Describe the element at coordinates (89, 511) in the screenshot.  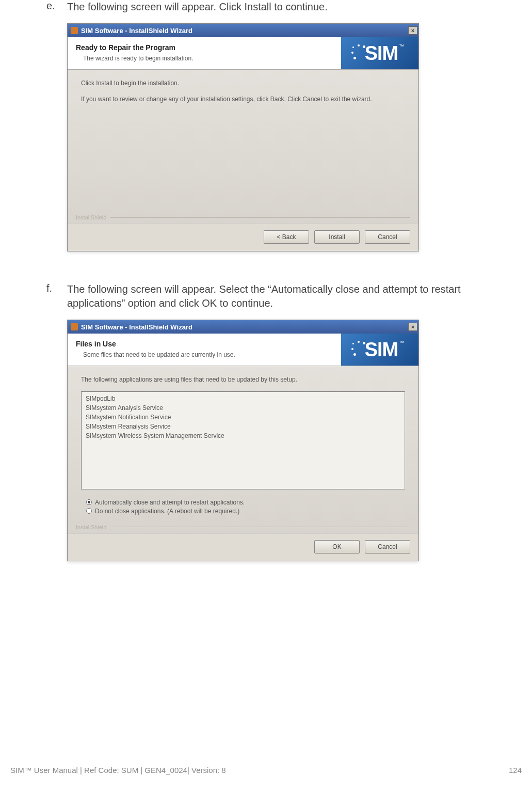
I see `radio-do-not-close` at that location.